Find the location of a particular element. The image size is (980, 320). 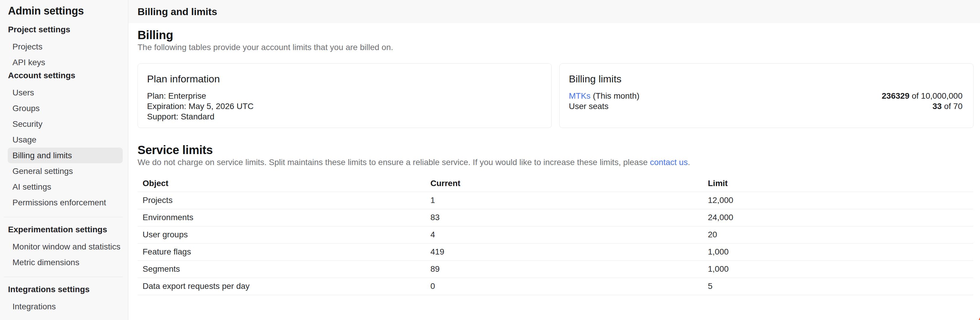

mtks-link: MTKs is located at coordinates (580, 96).